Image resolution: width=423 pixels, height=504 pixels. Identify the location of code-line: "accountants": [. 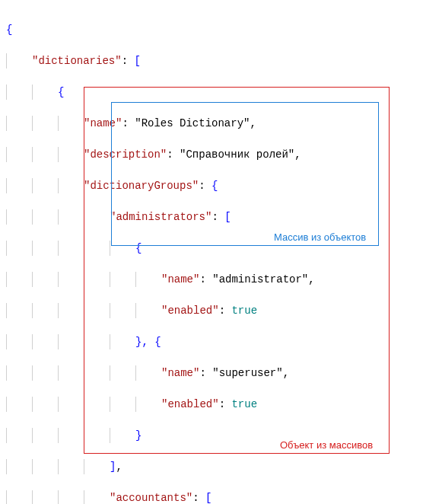
(212, 498).